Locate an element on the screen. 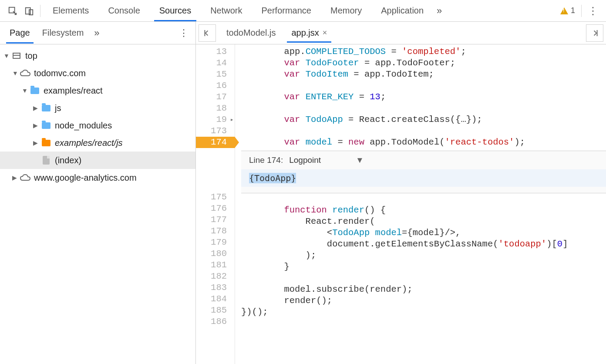 The width and height of the screenshot is (606, 364). line-number: 179 is located at coordinates (215, 243).